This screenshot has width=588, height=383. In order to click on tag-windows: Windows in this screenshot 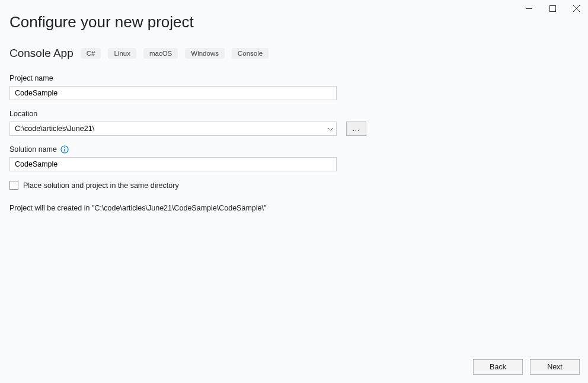, I will do `click(205, 53)`.